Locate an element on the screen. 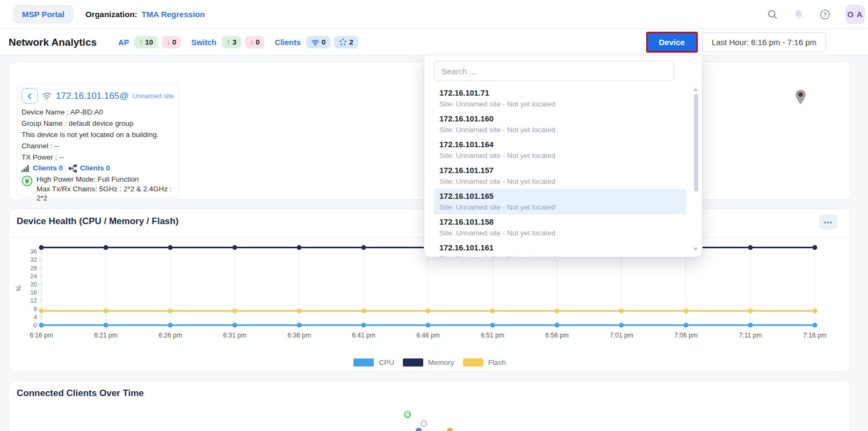 The width and height of the screenshot is (868, 431). wired-clients-link: Clients 0 is located at coordinates (95, 168).